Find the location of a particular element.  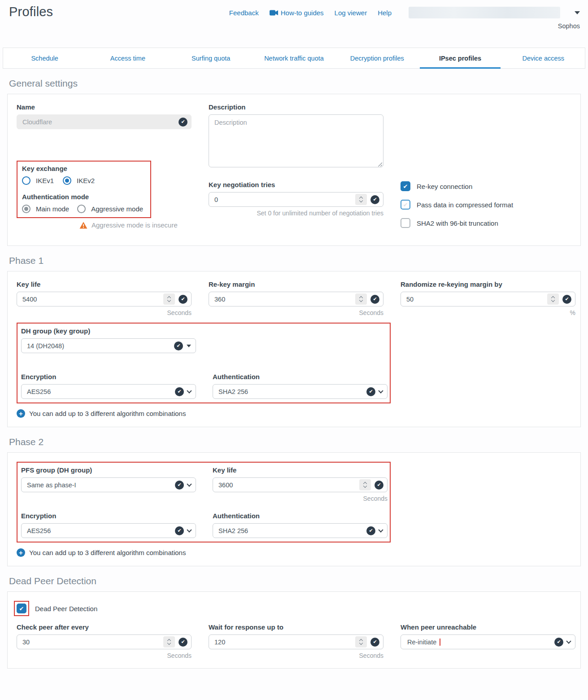

key-negotiation-tries-input: 0 ✔ is located at coordinates (296, 199).